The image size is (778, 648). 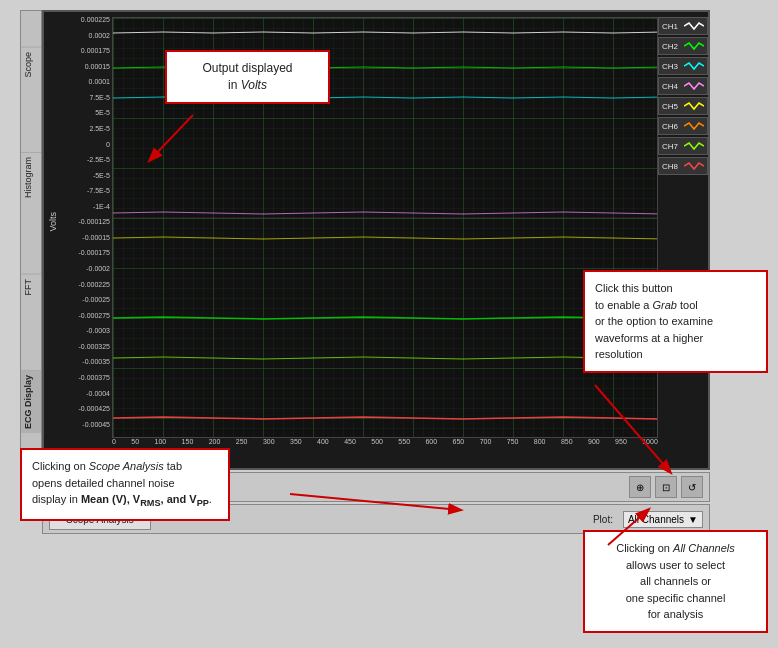 What do you see at coordinates (654, 321) in the screenshot?
I see `grab-tool-text: Click this buttonto enable a Grab toolor…` at bounding box center [654, 321].